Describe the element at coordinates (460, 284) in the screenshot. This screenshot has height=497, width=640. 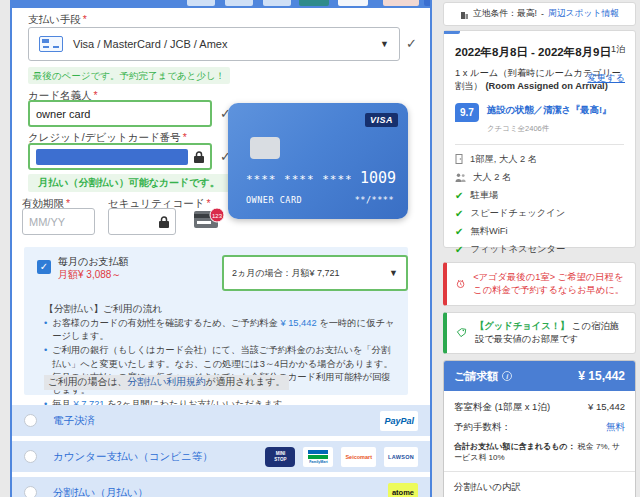
I see `clock-icon` at that location.